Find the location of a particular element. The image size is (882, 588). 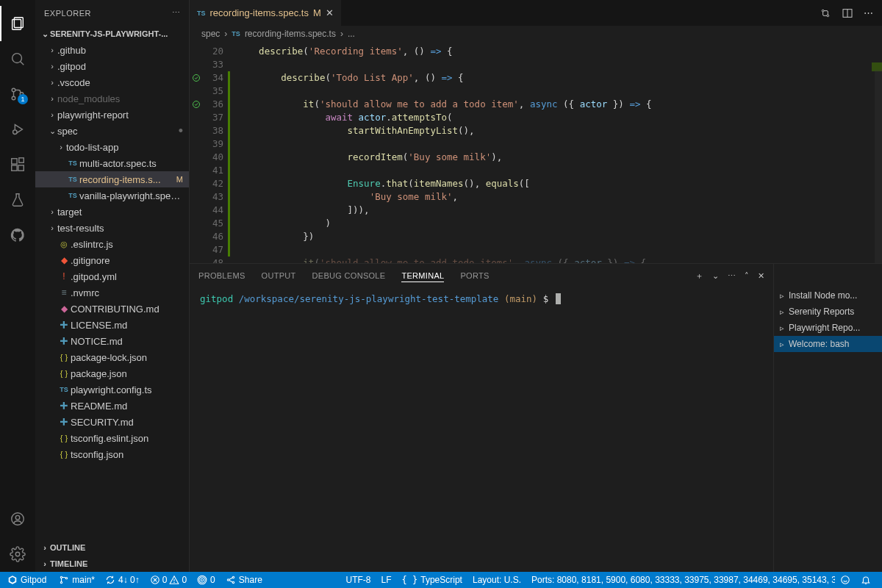

status-eol: LF is located at coordinates (387, 580).